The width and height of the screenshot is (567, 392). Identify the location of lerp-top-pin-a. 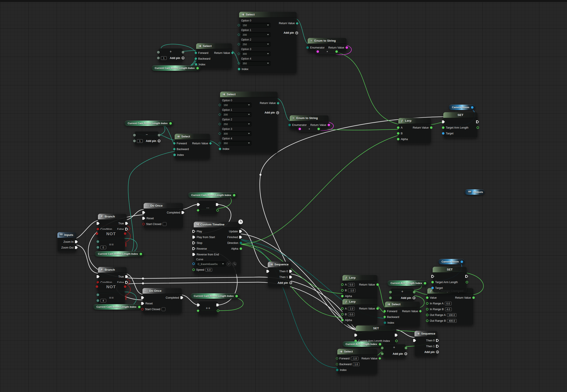
(398, 128).